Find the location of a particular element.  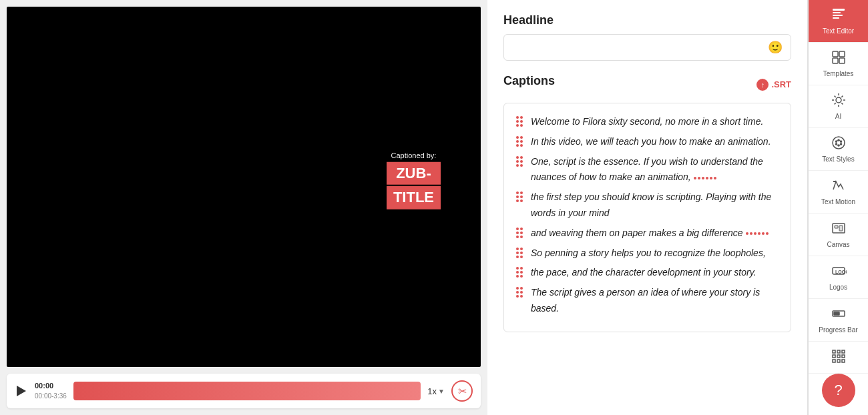

headline-section-title: Headline is located at coordinates (648, 20).